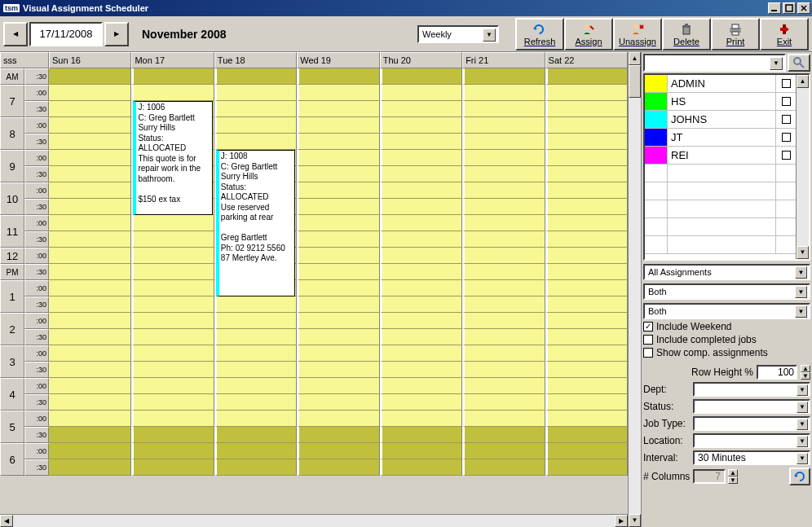  What do you see at coordinates (621, 521) in the screenshot?
I see `scroll-right-button: ▶` at bounding box center [621, 521].